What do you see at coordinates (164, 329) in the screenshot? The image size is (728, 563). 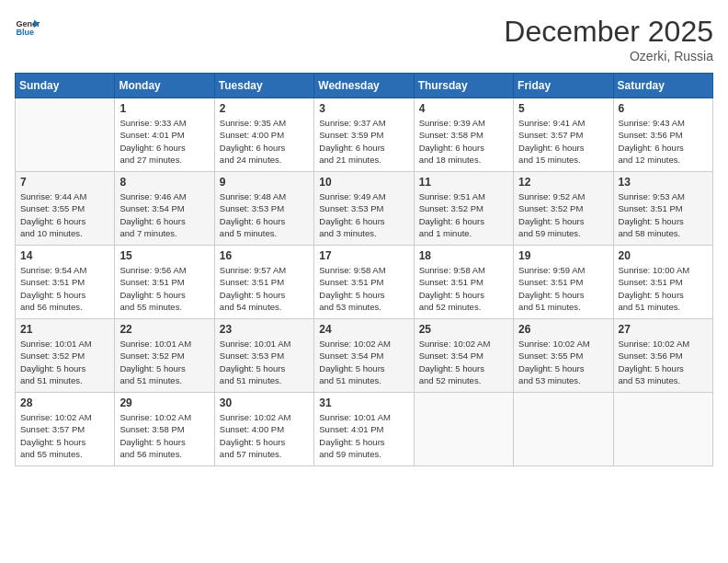 I see `day-number: 22` at bounding box center [164, 329].